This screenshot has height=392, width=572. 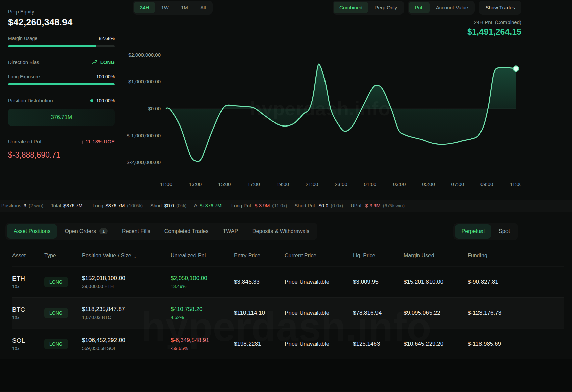 I want to click on stat-value: 3, so click(x=25, y=206).